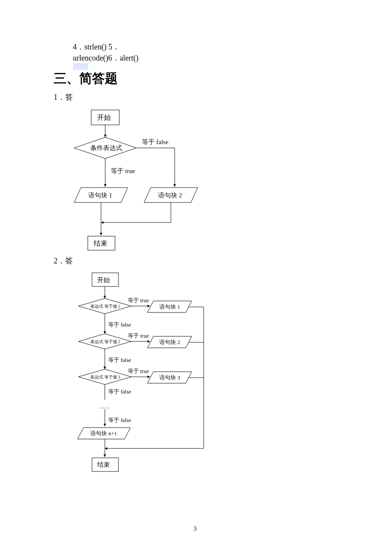 The image size is (392, 555). What do you see at coordinates (138, 371) in the screenshot?
I see `fc2-true3: 等于 true` at bounding box center [138, 371].